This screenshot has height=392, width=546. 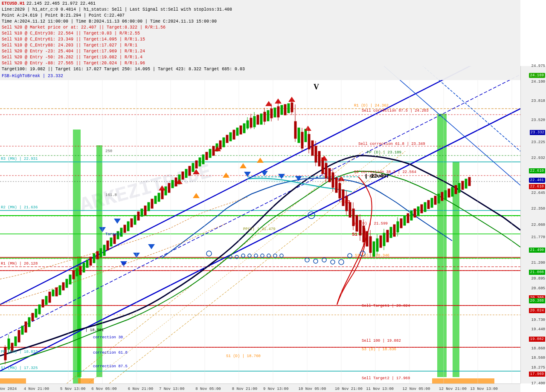 I want to click on price-19082: 19.082, so click(x=537, y=339).